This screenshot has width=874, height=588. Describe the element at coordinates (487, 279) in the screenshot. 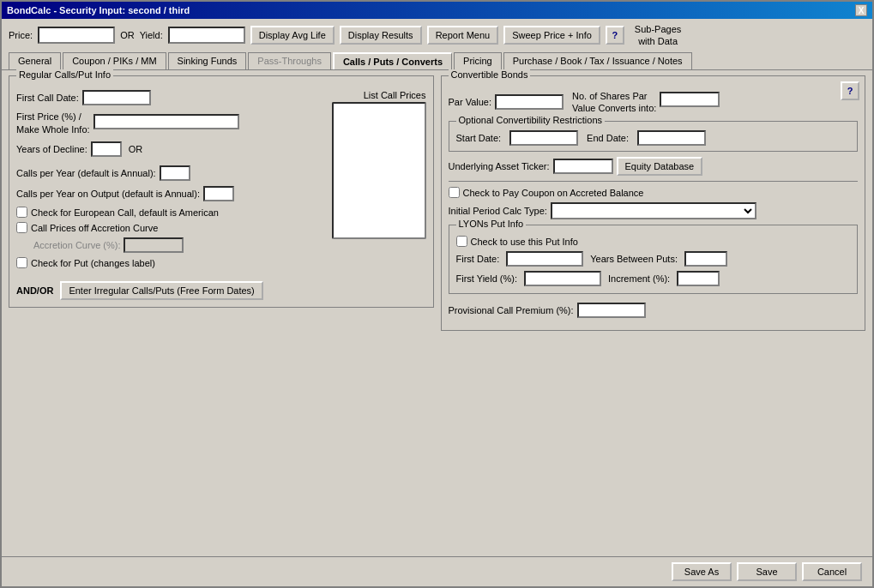

I see `first-yield-label: First Yield (%):` at that location.